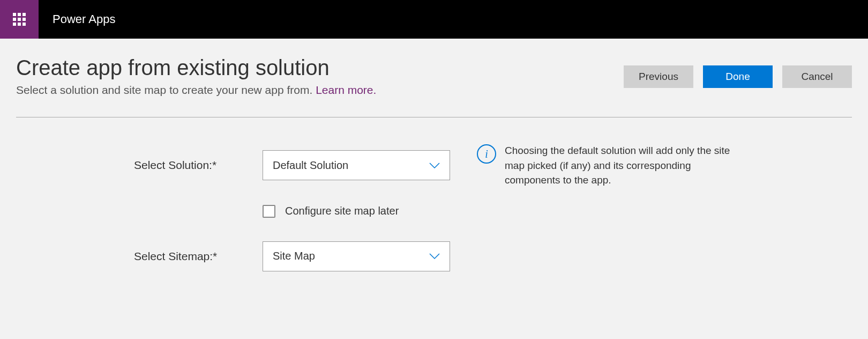 The width and height of the screenshot is (868, 339). Describe the element at coordinates (434, 19) in the screenshot. I see `app-header: Power Apps` at that location.